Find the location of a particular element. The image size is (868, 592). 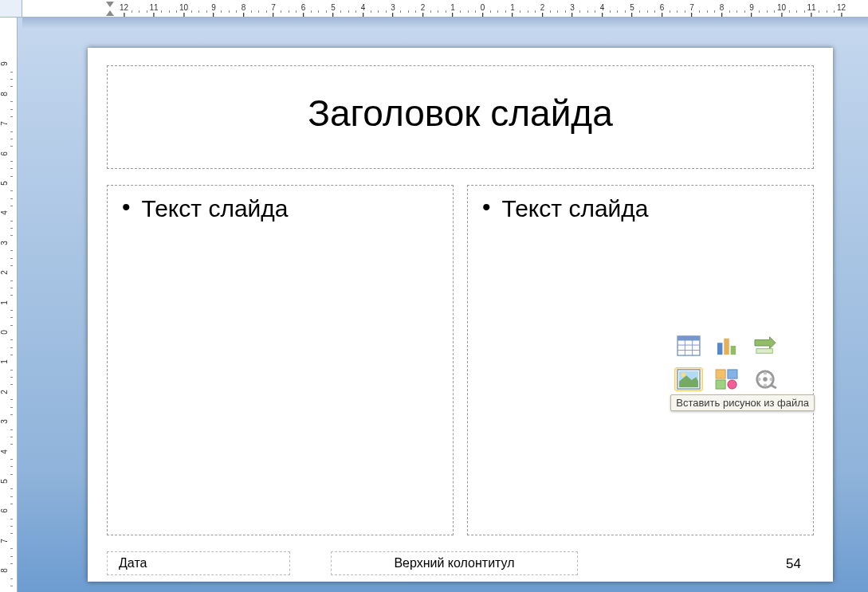

insert-picture-tooltip: Вставить рисунок из файла is located at coordinates (743, 403).